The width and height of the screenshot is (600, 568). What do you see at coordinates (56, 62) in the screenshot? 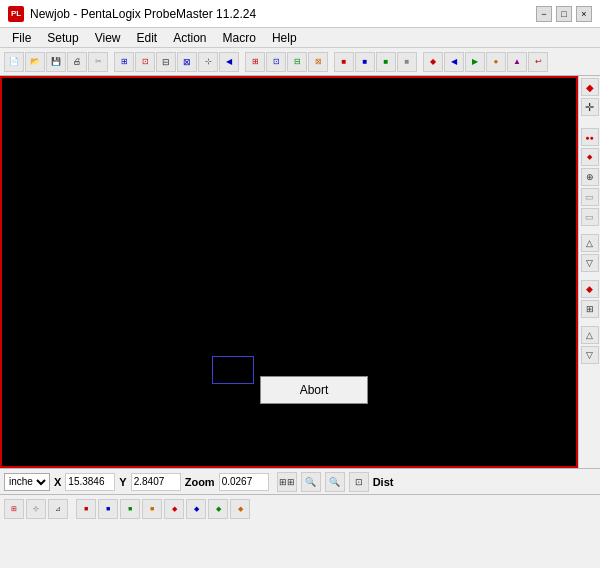
I see `tb-save: 💾` at bounding box center [56, 62].